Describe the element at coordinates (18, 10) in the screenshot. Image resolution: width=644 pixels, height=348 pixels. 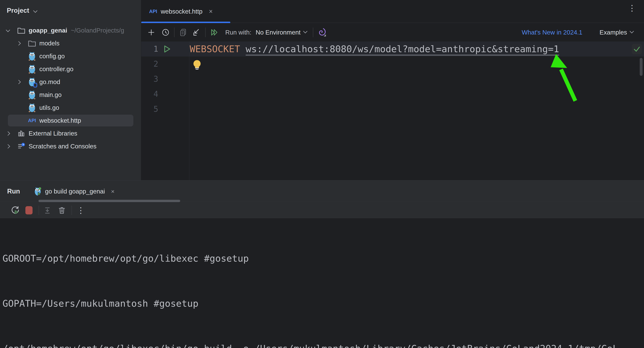
I see `project-panel-title: Project` at that location.